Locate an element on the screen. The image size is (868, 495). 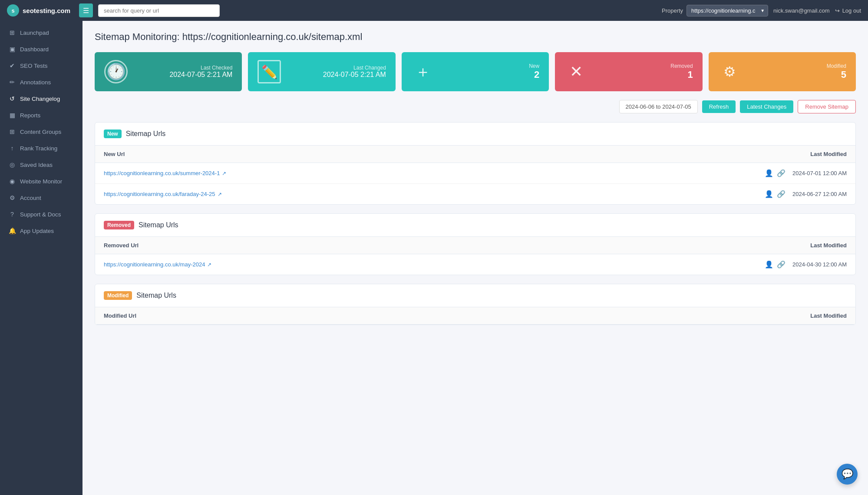
sidebar-label-saved-ideas: Saved Ideas is located at coordinates (36, 165).